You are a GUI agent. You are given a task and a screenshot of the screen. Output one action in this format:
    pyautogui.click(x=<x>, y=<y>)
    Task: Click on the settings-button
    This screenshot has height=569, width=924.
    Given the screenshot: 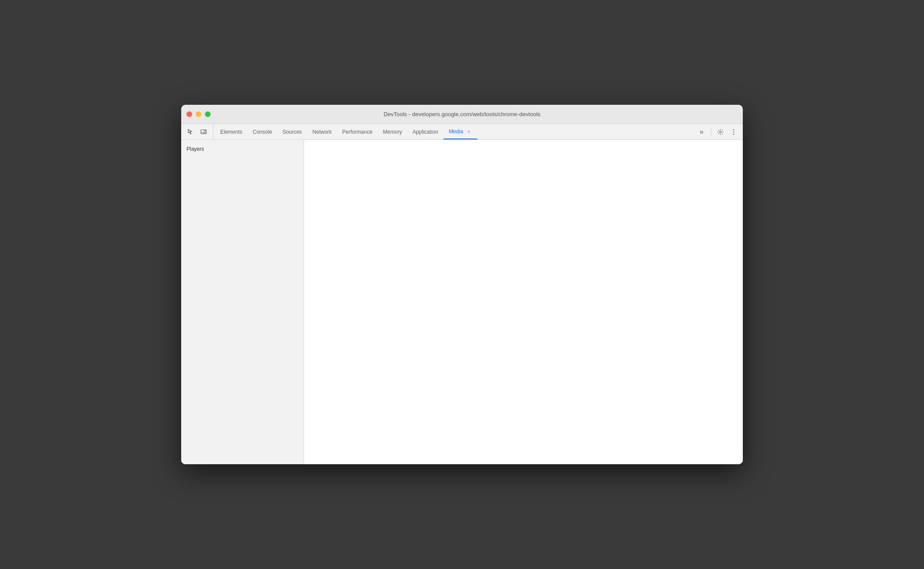 What is the action you would take?
    pyautogui.click(x=720, y=132)
    